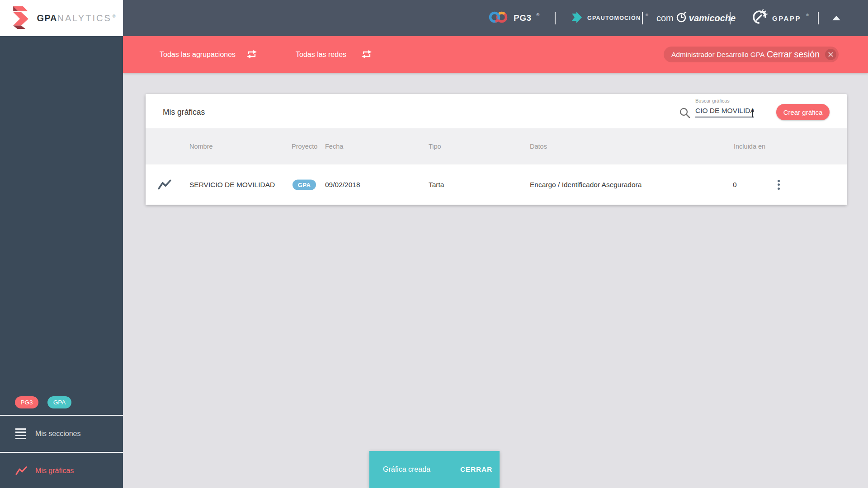 This screenshot has width=868, height=488. I want to click on menu-icon, so click(21, 434).